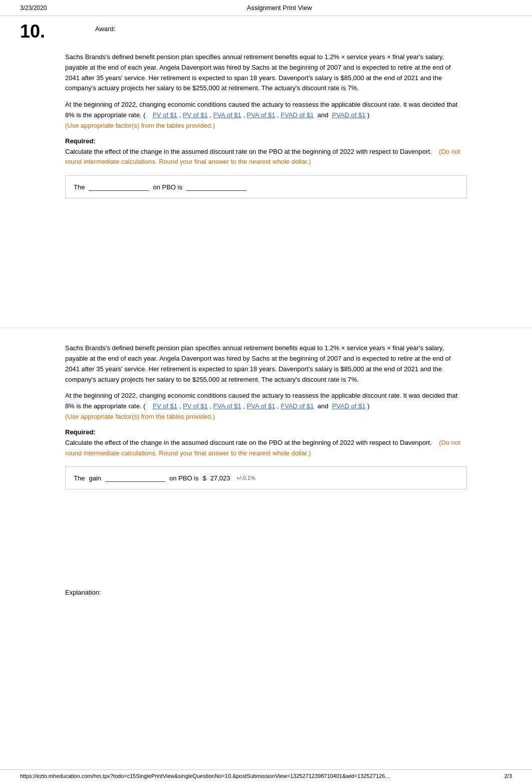 The height and width of the screenshot is (782, 532). What do you see at coordinates (195, 406) in the screenshot?
I see `link-pv1-2: PV of $1` at bounding box center [195, 406].